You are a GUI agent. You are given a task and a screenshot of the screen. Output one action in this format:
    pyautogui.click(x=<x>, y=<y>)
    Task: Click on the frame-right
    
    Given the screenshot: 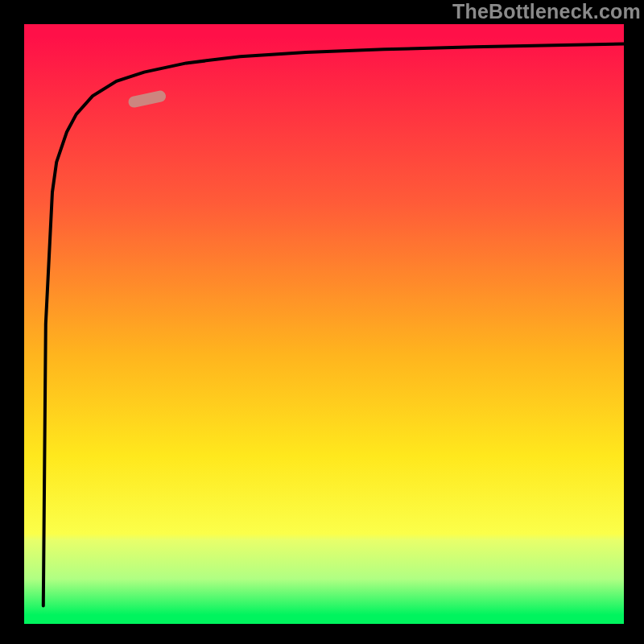 What is the action you would take?
    pyautogui.click(x=634, y=322)
    